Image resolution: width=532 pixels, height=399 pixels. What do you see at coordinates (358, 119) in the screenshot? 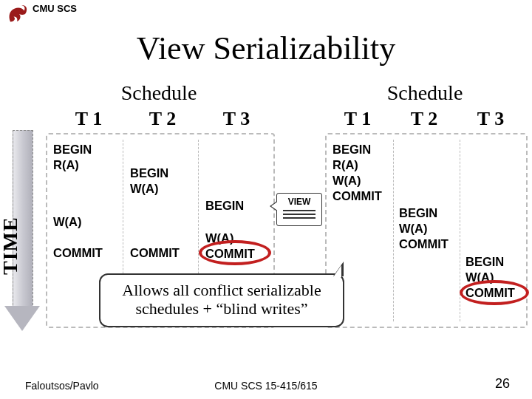
I see `col-t1-right: T 1` at bounding box center [358, 119].